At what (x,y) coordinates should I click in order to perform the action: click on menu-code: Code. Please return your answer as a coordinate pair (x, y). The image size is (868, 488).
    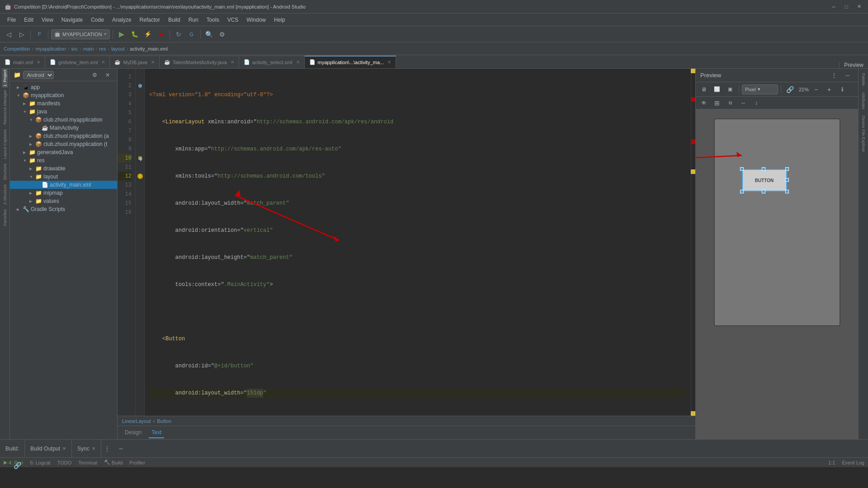
    Looking at the image, I should click on (98, 20).